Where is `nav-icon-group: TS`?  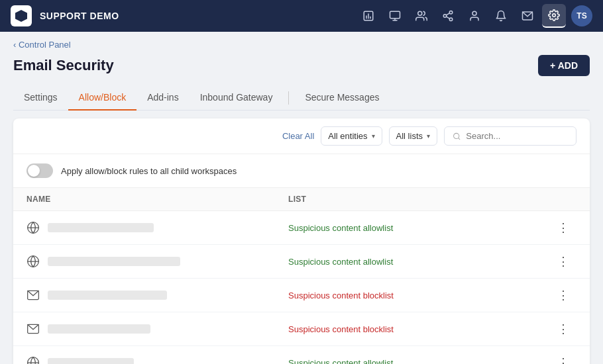
nav-icon-group: TS is located at coordinates (474, 16).